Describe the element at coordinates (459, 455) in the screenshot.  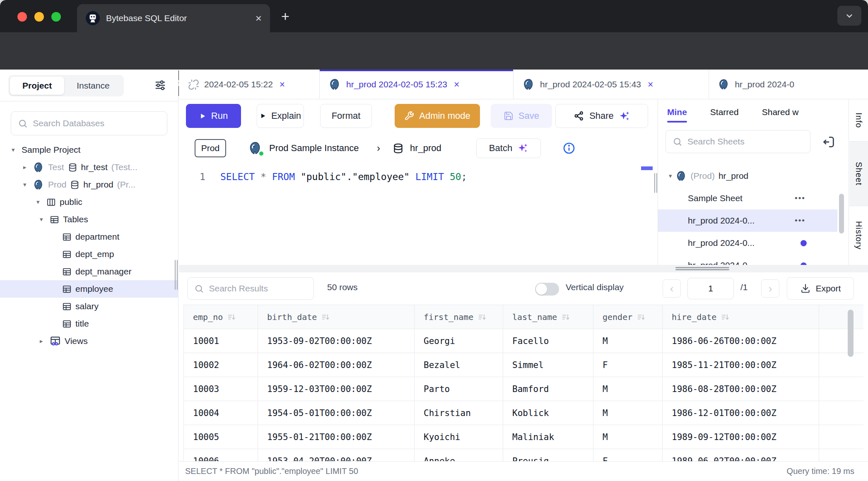
I see `cell: Anneke` at that location.